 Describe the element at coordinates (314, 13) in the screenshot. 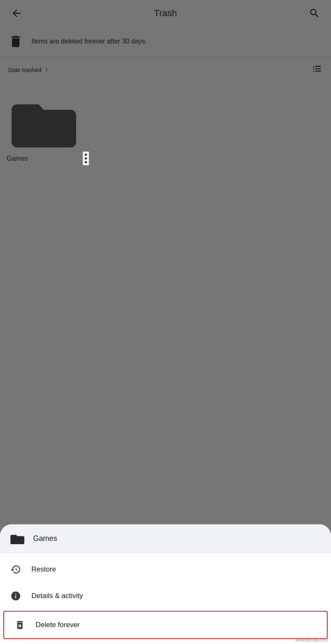

I see `search-button` at that location.